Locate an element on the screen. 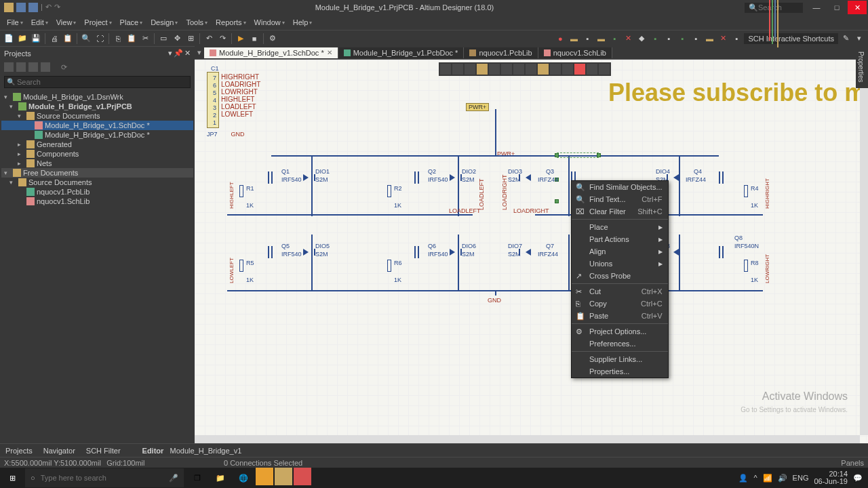 This screenshot has height=488, width=868. dio6 is located at coordinates (452, 252).